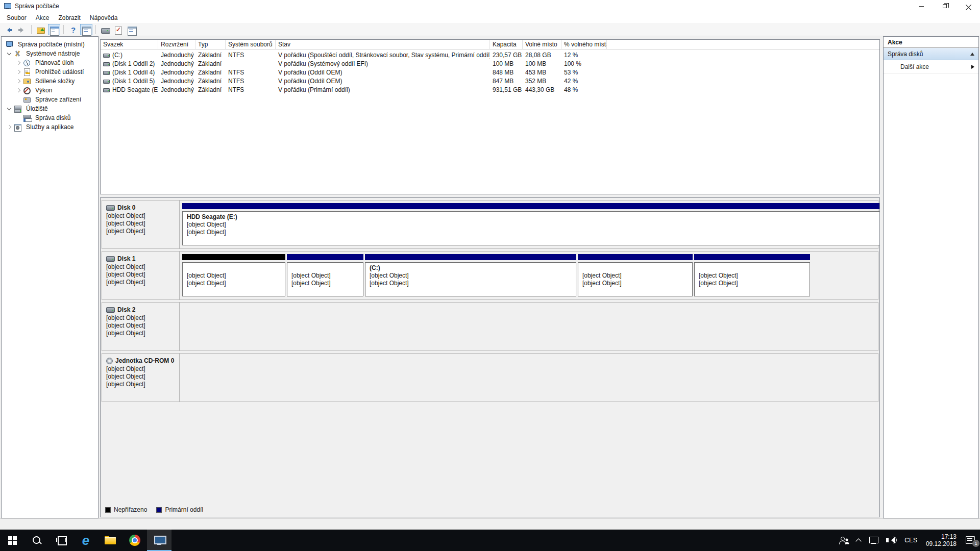 This screenshot has height=551, width=980. What do you see at coordinates (86, 30) in the screenshot?
I see `show-action-pane-button` at bounding box center [86, 30].